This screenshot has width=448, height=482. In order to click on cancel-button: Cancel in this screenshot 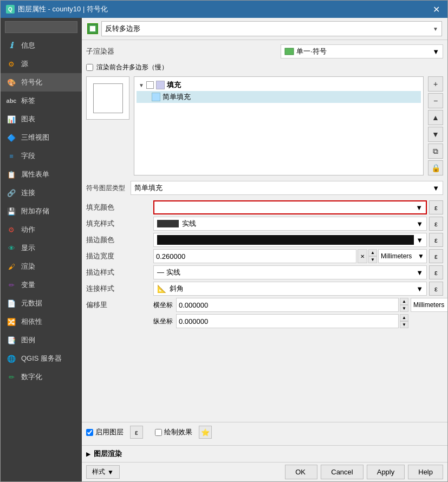, I will do `click(342, 472)`.